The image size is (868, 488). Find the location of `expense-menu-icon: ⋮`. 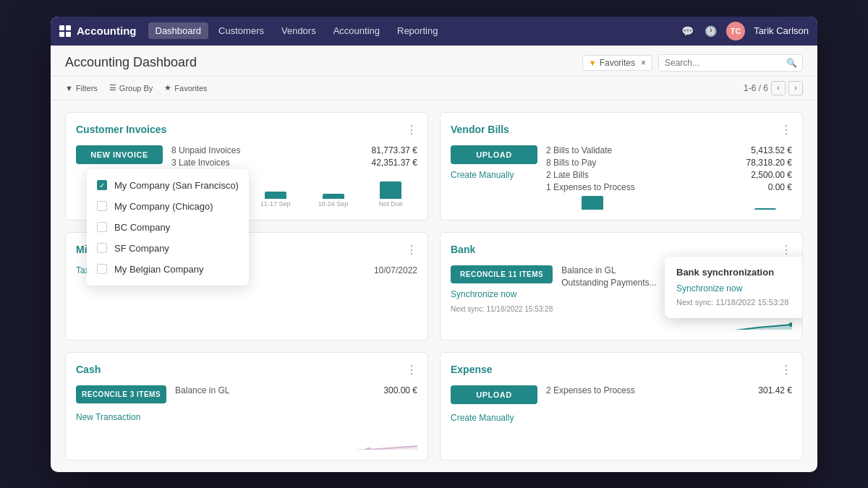

expense-menu-icon: ⋮ is located at coordinates (786, 370).